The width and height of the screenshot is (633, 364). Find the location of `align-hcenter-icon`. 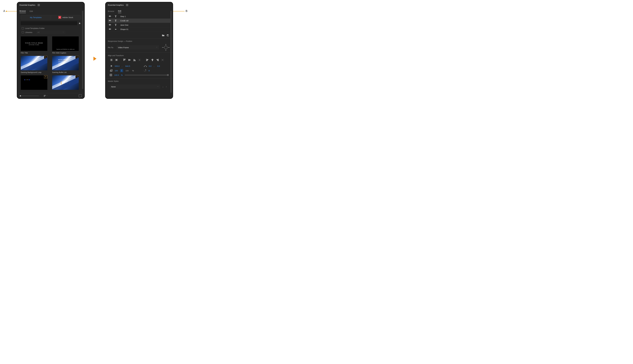

align-hcenter-icon is located at coordinates (152, 60).